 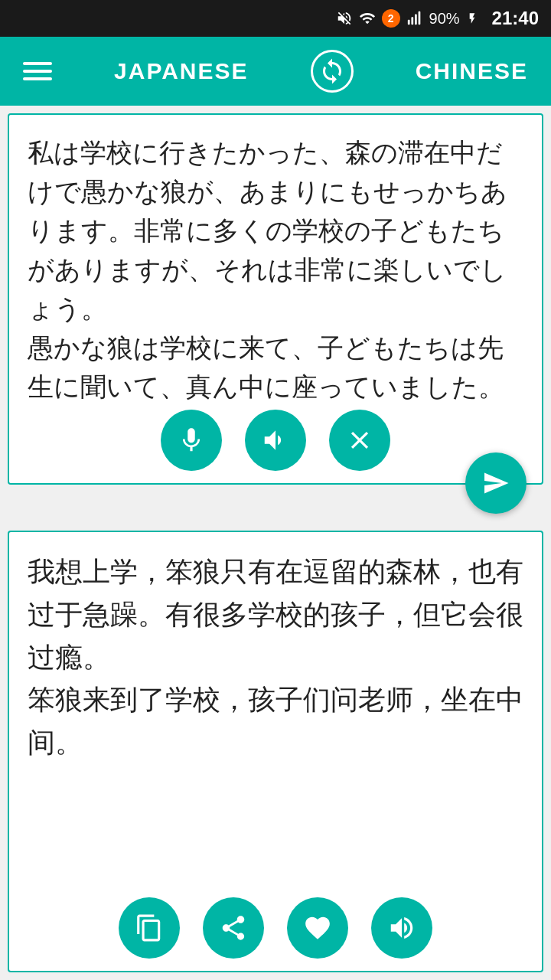 What do you see at coordinates (318, 928) in the screenshot?
I see `favorite-button` at bounding box center [318, 928].